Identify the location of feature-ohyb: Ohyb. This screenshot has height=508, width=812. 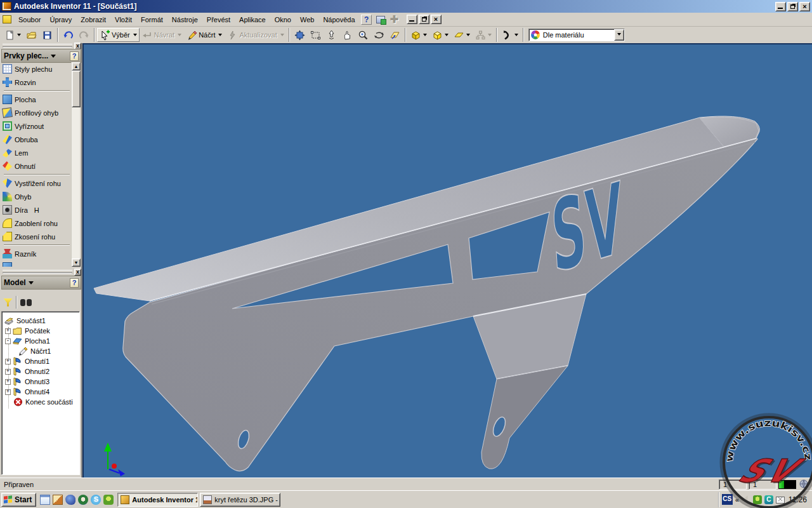
(37, 197).